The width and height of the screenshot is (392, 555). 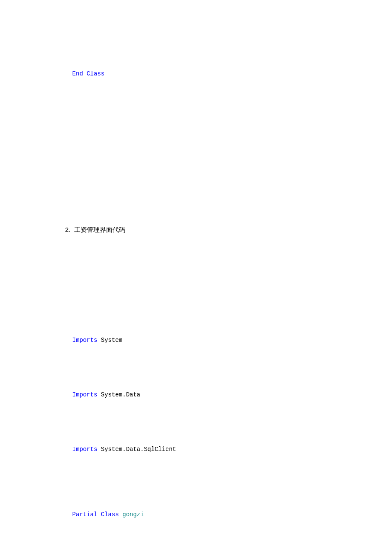 What do you see at coordinates (89, 74) in the screenshot?
I see `end-class-text: End Class` at bounding box center [89, 74].